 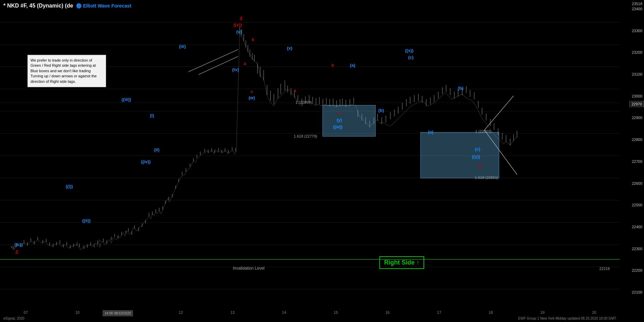 What do you see at coordinates (409, 51) in the screenshot?
I see `wave-label-xx: ((x))` at bounding box center [409, 51].